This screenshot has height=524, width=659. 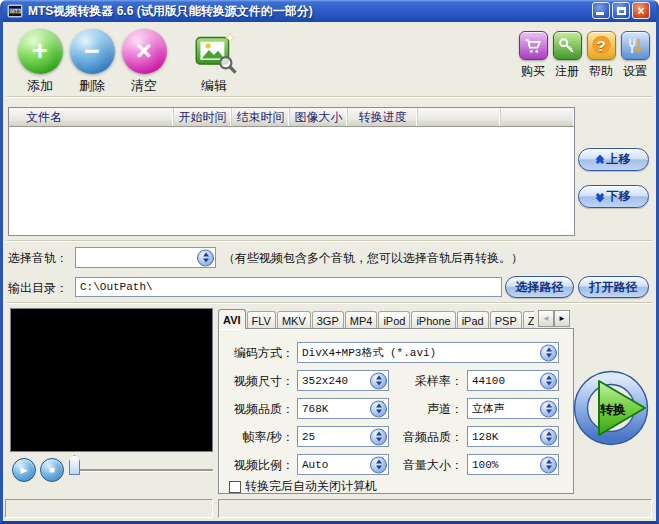 What do you see at coordinates (533, 56) in the screenshot?
I see `buy-button: 购买` at bounding box center [533, 56].